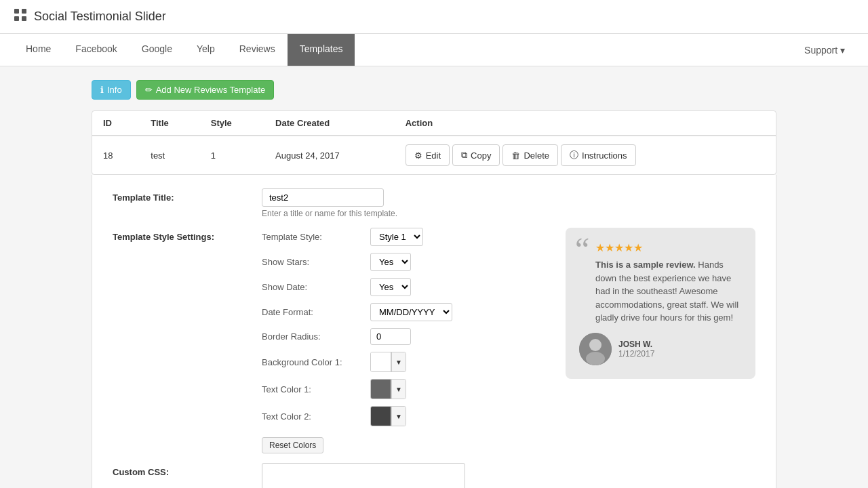 The height and width of the screenshot is (488, 868). Describe the element at coordinates (316, 389) in the screenshot. I see `text-color1-label: Text Color 1:` at that location.